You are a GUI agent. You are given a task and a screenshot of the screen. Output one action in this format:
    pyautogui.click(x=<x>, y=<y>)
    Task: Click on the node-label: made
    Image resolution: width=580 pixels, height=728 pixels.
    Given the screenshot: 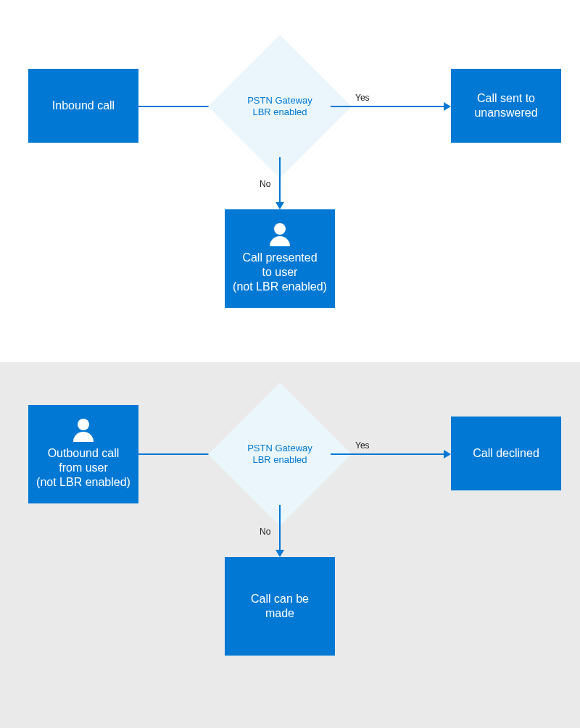 What is the action you would take?
    pyautogui.click(x=280, y=614)
    